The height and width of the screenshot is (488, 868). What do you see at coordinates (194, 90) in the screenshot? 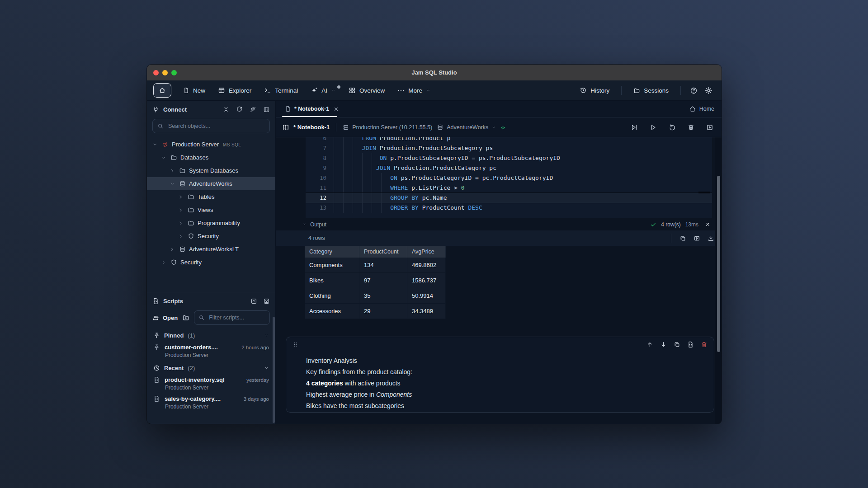
I see `new-button: New` at bounding box center [194, 90].